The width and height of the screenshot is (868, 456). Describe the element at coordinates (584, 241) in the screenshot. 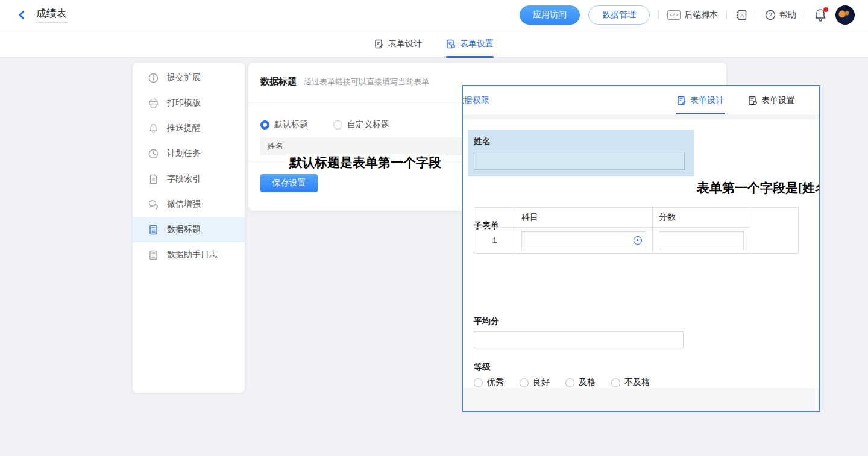

I see `subject-cell` at that location.